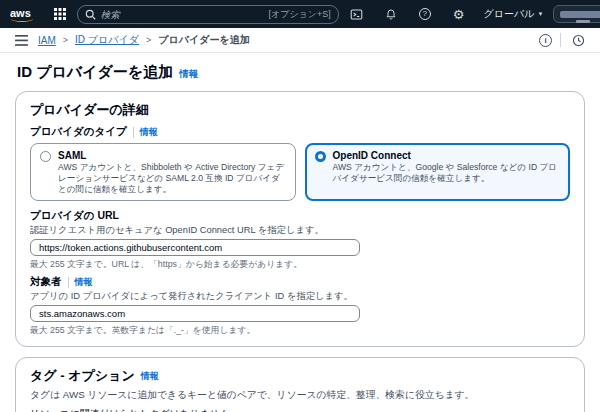  What do you see at coordinates (300, 330) in the screenshot?
I see `audience-constraint: 最大 255 文字まで。英数字または「._-」を使用します。` at bounding box center [300, 330].